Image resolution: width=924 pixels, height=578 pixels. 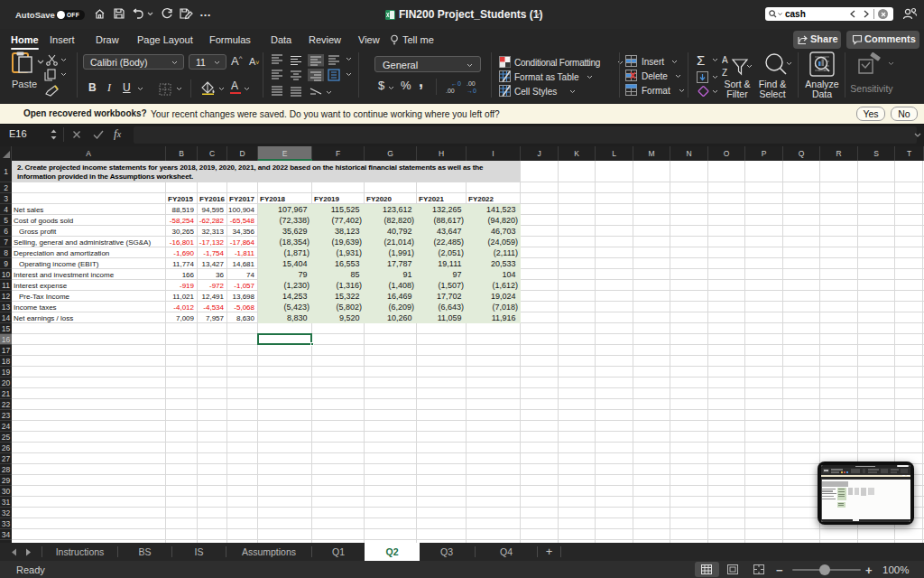 What do you see at coordinates (471, 90) in the screenshot?
I see `svg-text: →0` at bounding box center [471, 90].